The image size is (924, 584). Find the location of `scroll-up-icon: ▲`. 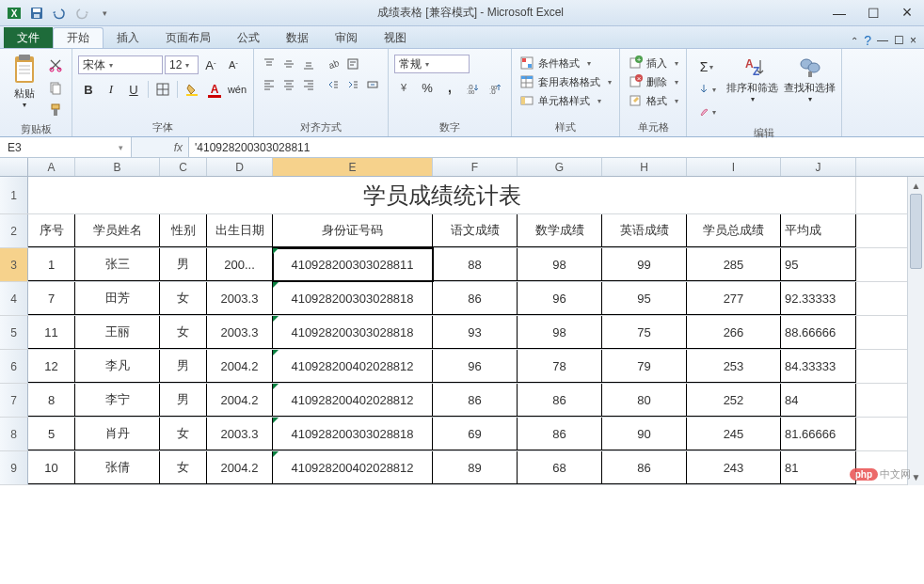

scroll-up-icon: ▲ is located at coordinates (916, 185).